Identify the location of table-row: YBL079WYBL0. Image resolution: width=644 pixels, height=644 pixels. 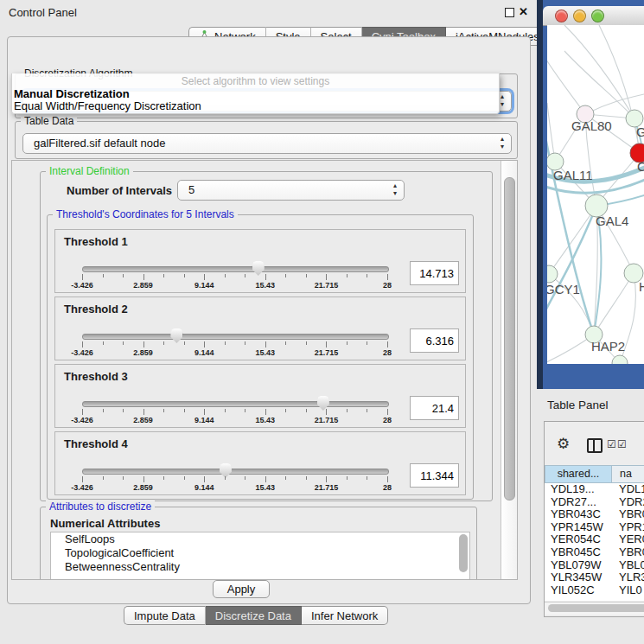
(595, 565).